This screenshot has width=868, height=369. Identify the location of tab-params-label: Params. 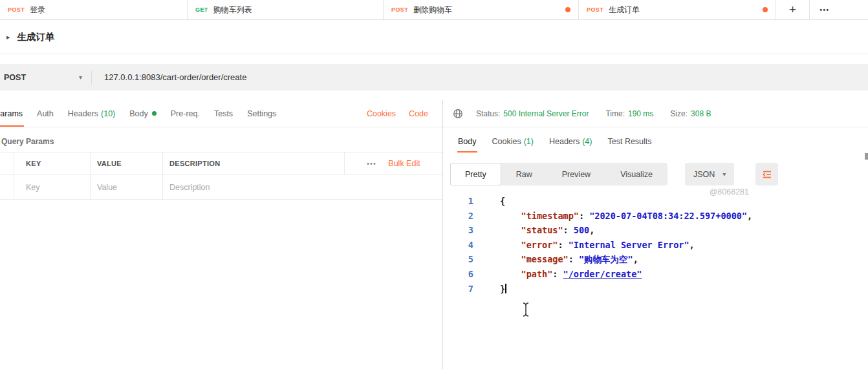
(12, 114).